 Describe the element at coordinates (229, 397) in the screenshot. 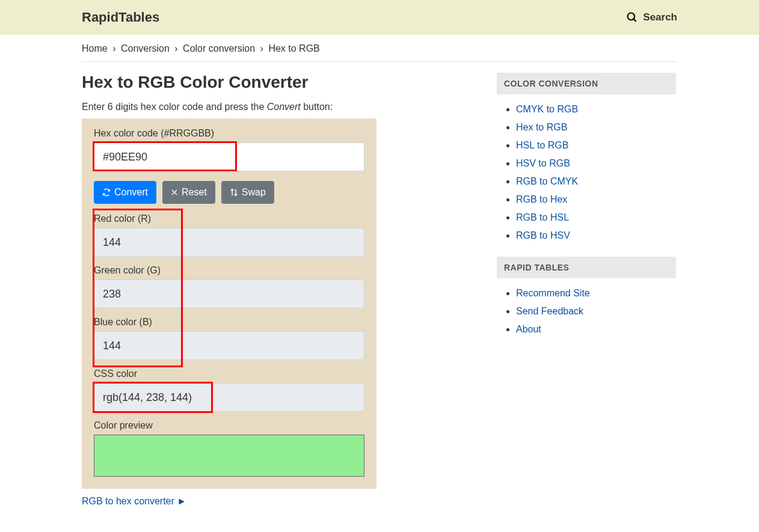

I see `css-output` at that location.